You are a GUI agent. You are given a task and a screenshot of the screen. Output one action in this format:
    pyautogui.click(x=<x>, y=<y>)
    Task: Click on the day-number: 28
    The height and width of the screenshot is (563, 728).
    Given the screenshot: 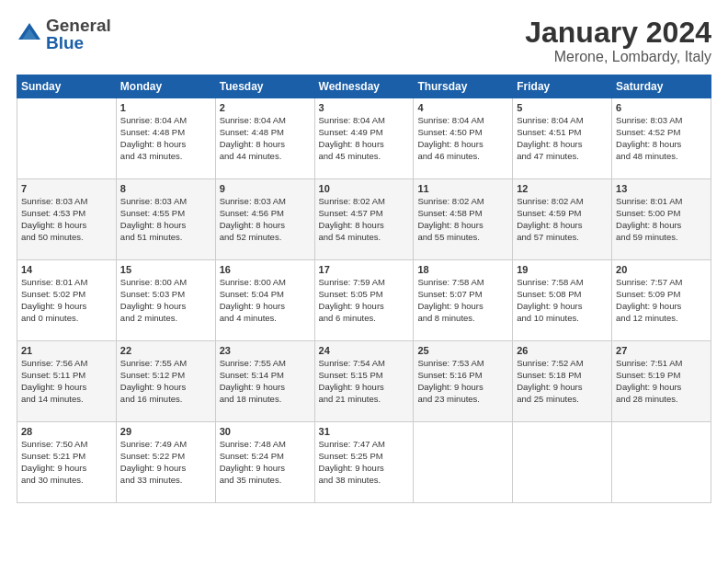 What is the action you would take?
    pyautogui.click(x=66, y=431)
    